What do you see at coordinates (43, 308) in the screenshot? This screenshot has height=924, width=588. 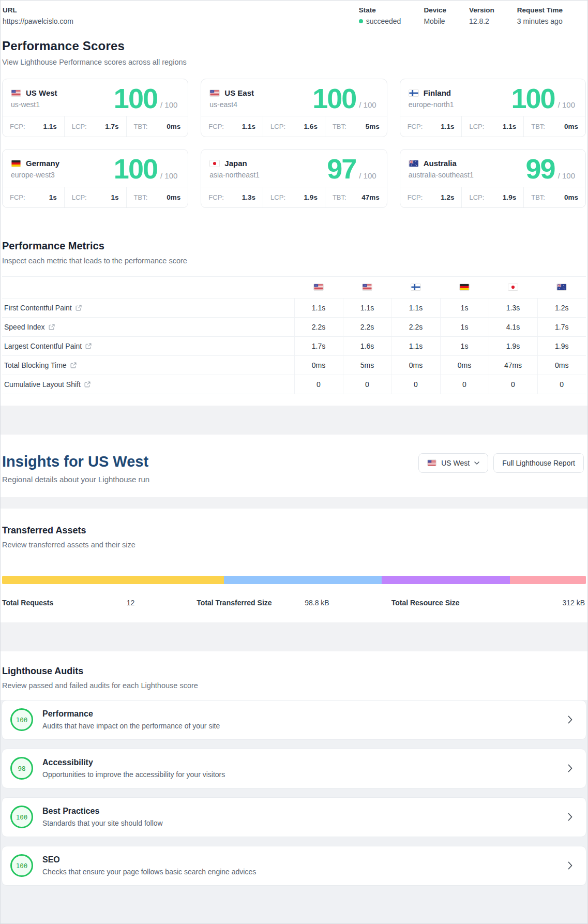 I see `metric-link: First Contentful Paint` at bounding box center [43, 308].